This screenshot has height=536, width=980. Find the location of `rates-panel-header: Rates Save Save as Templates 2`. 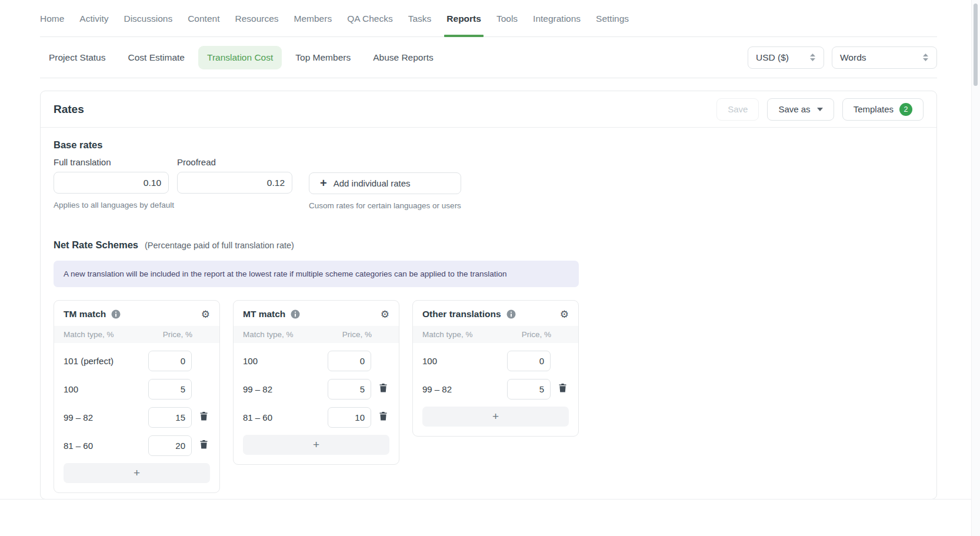

rates-panel-header: Rates Save Save as Templates 2 is located at coordinates (488, 109).